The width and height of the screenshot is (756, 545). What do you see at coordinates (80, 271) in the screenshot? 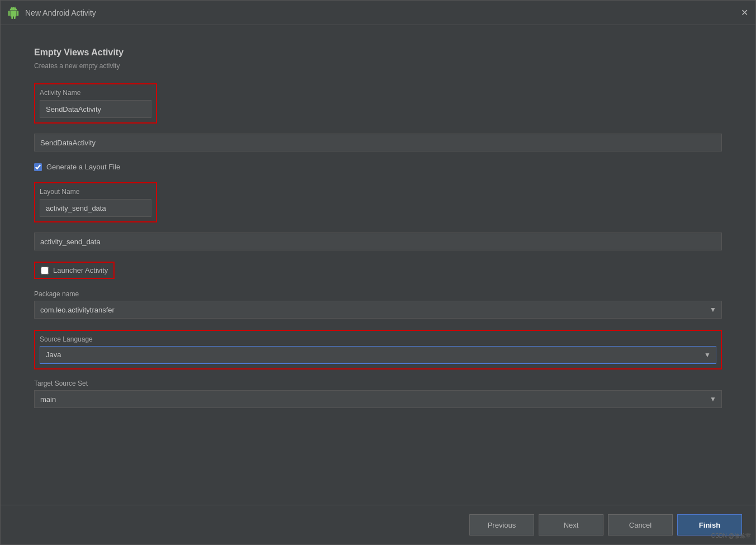
I see `launcher-activity-label: Launcher Activity` at bounding box center [80, 271].